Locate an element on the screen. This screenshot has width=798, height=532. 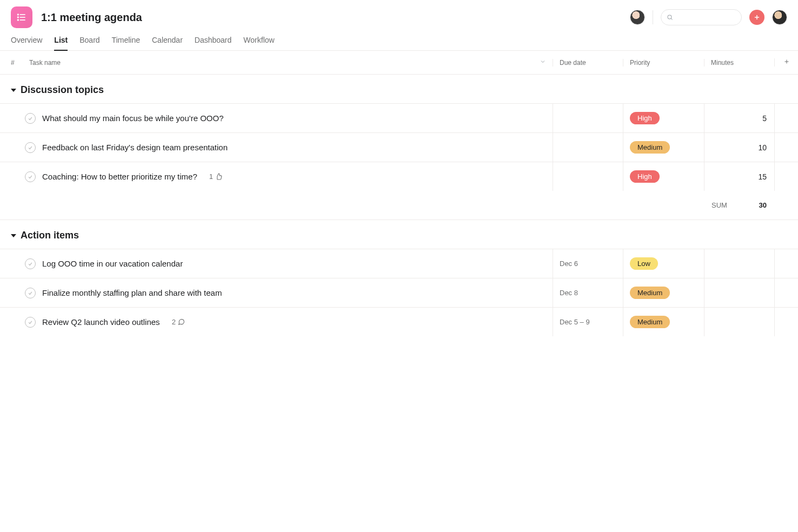
task-minutes: 10 is located at coordinates (739, 147).